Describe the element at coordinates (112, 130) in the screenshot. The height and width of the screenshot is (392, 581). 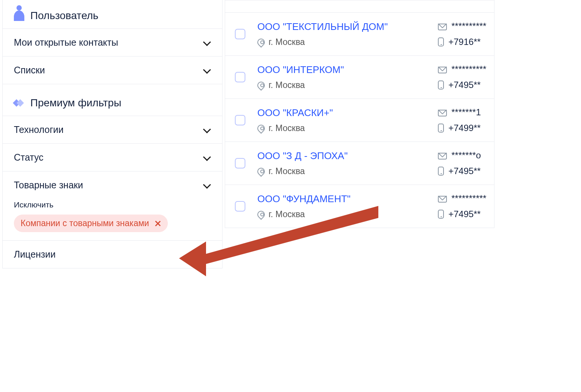
I see `filter-technologies: Технологии` at that location.